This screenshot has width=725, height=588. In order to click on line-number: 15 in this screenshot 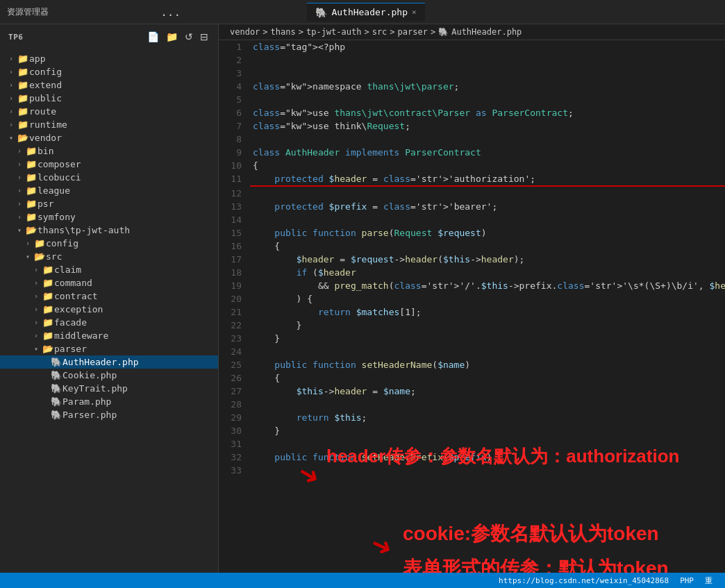, I will do `click(235, 233)`.